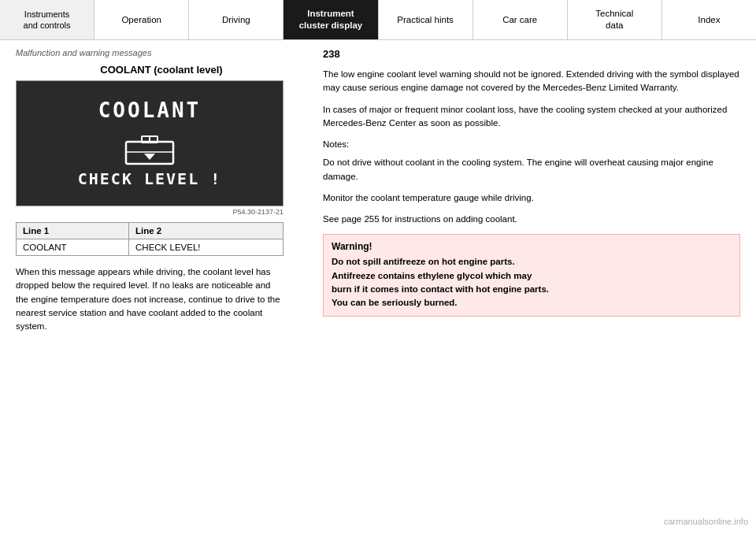 The height and width of the screenshot is (534, 756). What do you see at coordinates (161, 69) in the screenshot?
I see `coolant-title: COOLANT (coolant level)` at bounding box center [161, 69].